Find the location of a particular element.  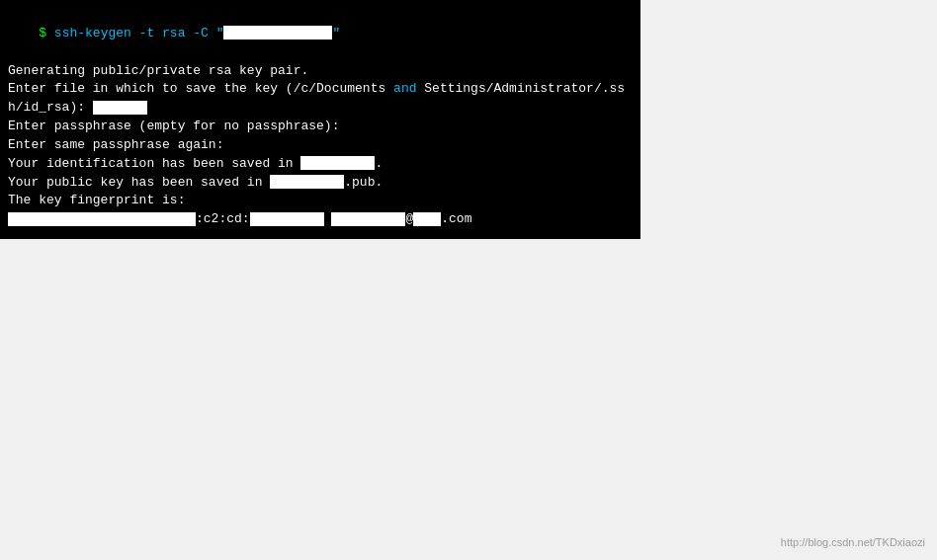

identification-line: Your identification has been saved in . is located at coordinates (320, 164).